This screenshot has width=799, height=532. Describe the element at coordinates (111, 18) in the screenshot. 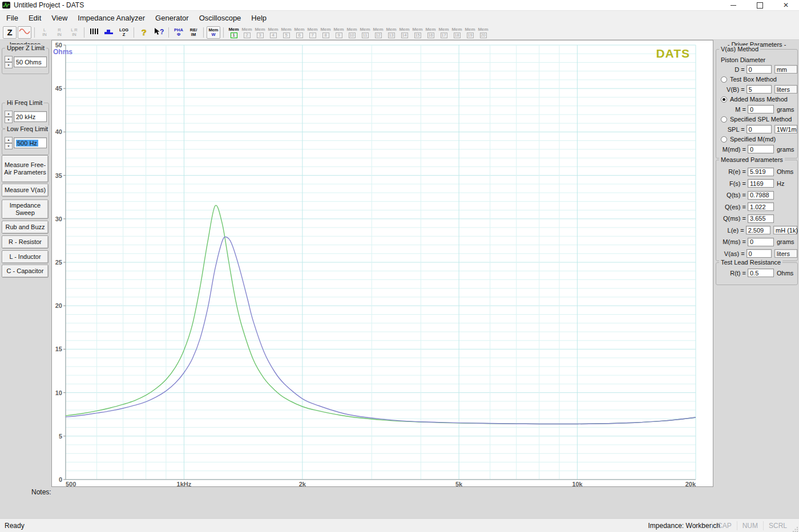

I see `menu-impedance-analyzer: Impedance Analyzer` at that location.